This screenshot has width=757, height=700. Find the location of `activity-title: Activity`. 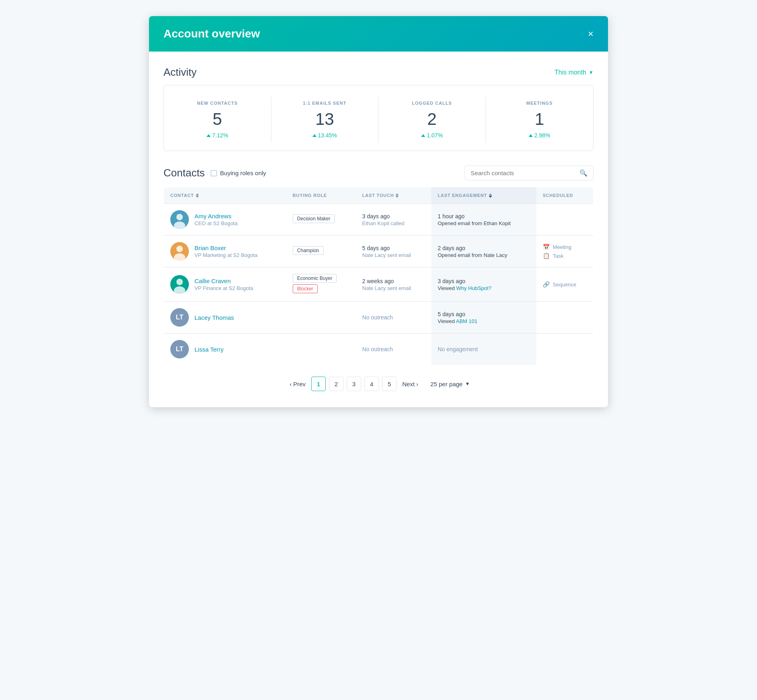

activity-title: Activity is located at coordinates (180, 72).